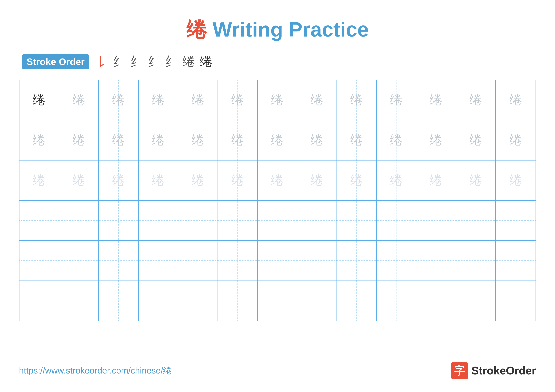 This screenshot has width=555, height=392. What do you see at coordinates (504, 371) in the screenshot?
I see `logo-text: StrokeOrder` at bounding box center [504, 371].